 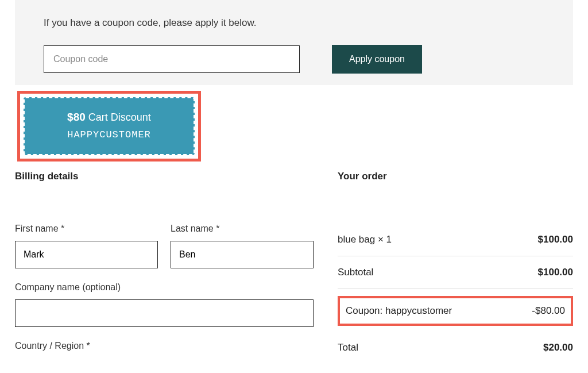 I want to click on ticket-line1: $80 Cart Discount, so click(x=109, y=117).